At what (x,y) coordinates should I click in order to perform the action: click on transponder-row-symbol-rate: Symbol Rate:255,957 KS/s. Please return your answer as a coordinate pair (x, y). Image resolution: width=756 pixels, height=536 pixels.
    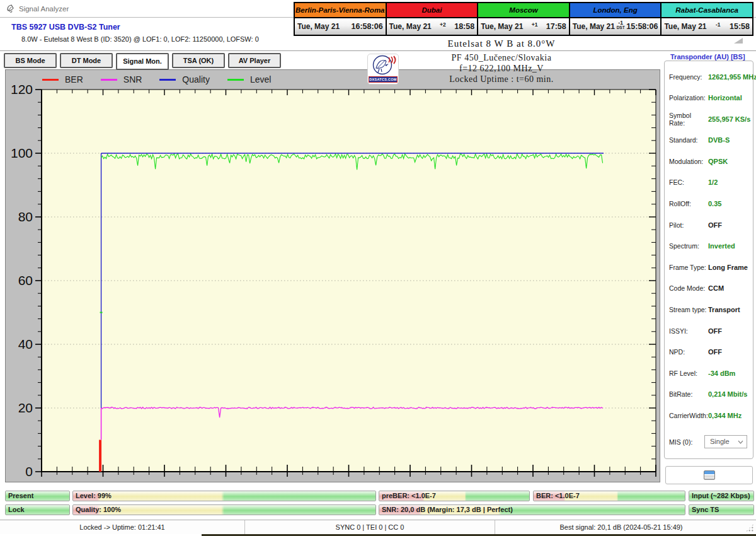
    Looking at the image, I should click on (710, 119).